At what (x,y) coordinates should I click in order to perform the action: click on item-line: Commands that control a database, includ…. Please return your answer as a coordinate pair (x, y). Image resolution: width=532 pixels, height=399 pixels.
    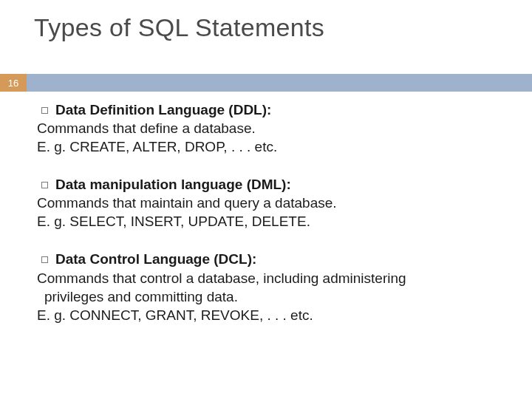
    Looking at the image, I should click on (270, 278).